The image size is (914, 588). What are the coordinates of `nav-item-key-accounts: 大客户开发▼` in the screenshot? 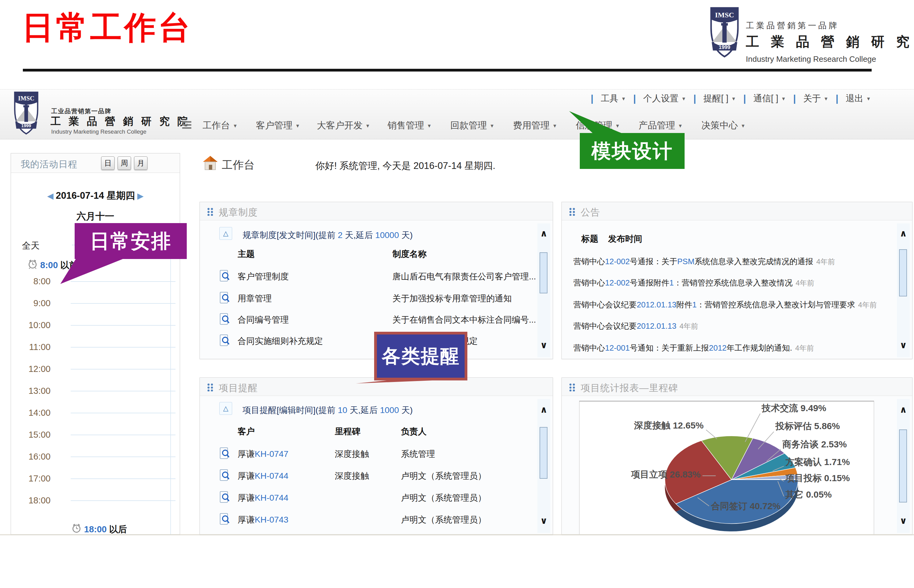 It's located at (344, 125).